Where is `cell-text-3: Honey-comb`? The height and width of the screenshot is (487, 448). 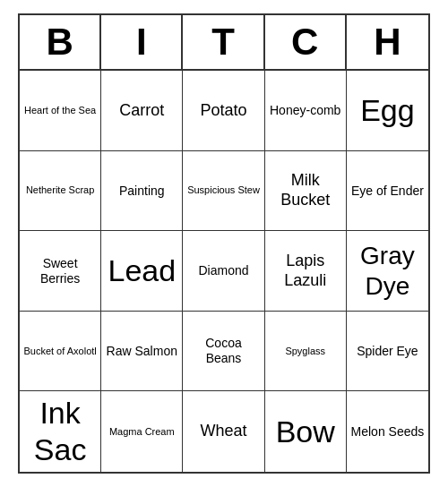
cell-text-3: Honey-comb is located at coordinates (305, 111).